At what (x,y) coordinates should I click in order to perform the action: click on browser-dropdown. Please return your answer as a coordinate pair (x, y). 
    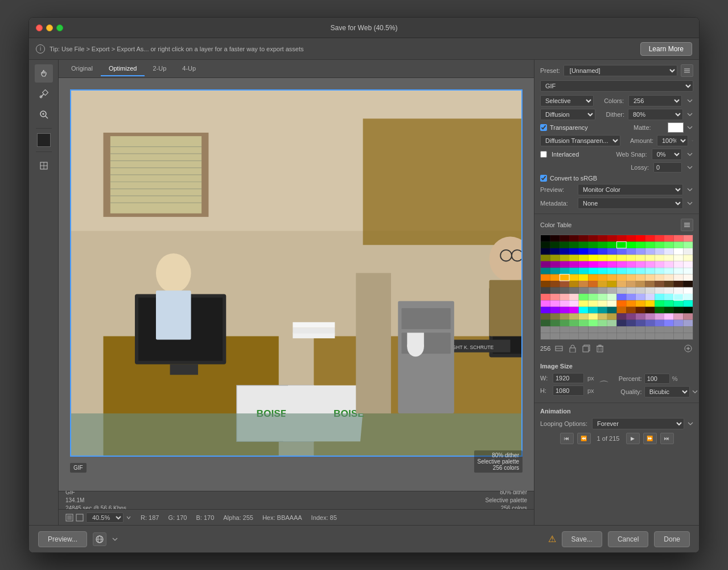
    Looking at the image, I should click on (116, 539).